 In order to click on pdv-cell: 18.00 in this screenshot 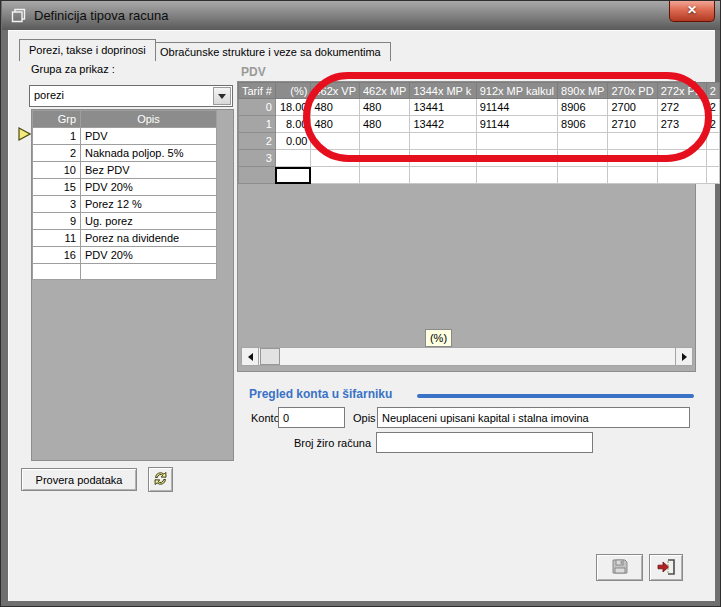, I will do `click(292, 108)`.